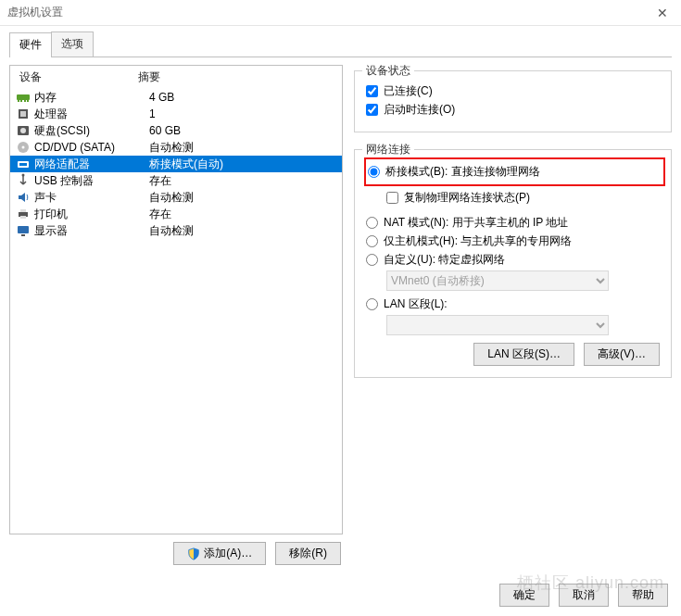 This screenshot has width=681, height=616. I want to click on window-title: 虚拟机设置, so click(35, 13).